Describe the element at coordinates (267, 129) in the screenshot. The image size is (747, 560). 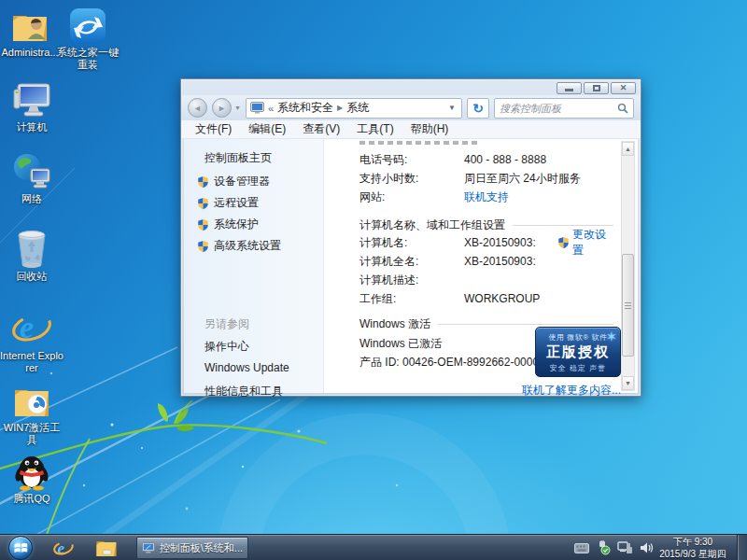
I see `menu-edit: 编辑(E)` at that location.